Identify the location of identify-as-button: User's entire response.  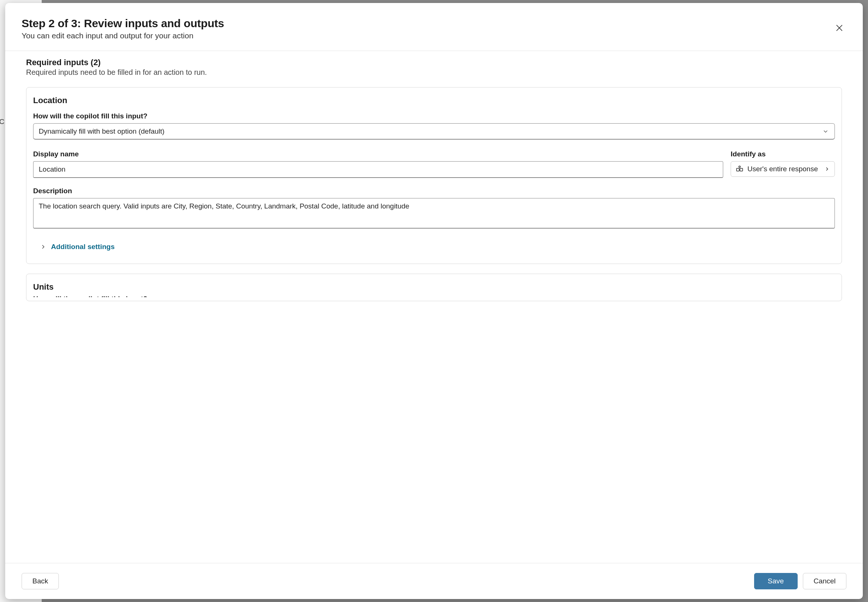
(783, 169).